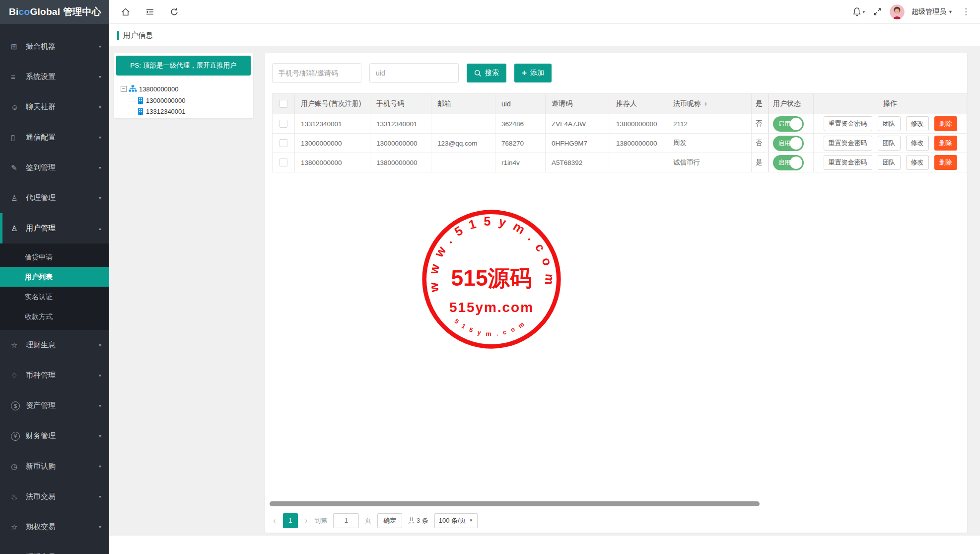  What do you see at coordinates (55, 466) in the screenshot?
I see `sidebar-item-new-coin-subscription: ◷新币认购▾` at bounding box center [55, 466].